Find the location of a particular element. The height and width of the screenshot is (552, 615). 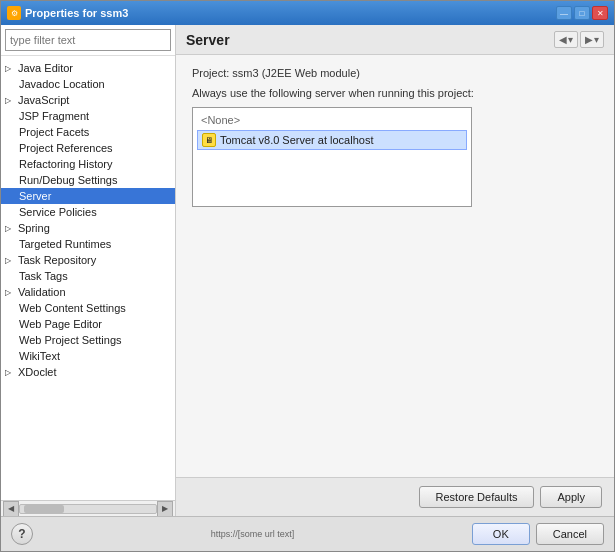

sidebar-item-label: Web Page Editor is located at coordinates (60, 324).